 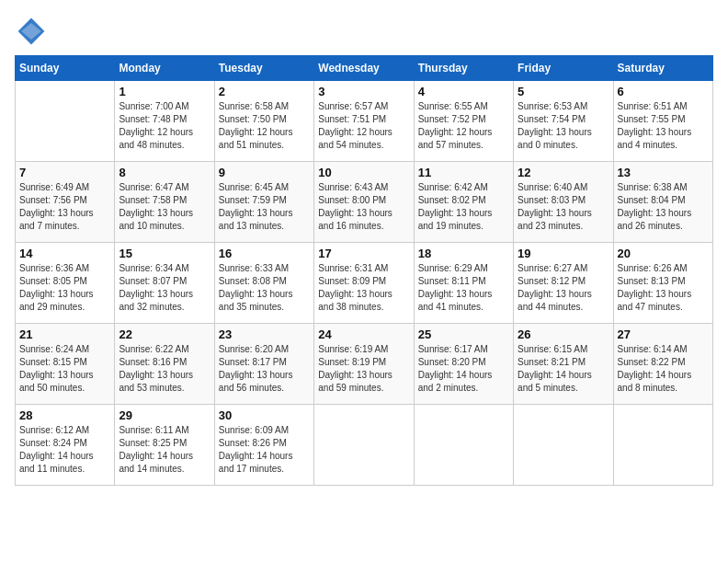 I want to click on day-info: Sunrise: 6:58 AMSunset: 7:50 PMDaylight:…, so click(x=265, y=126).